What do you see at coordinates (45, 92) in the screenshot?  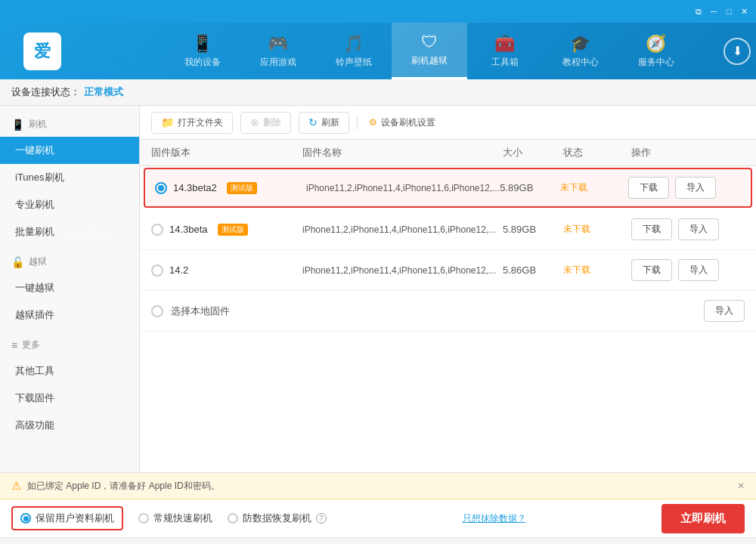 I see `status-label: 设备连接状态：` at bounding box center [45, 92].